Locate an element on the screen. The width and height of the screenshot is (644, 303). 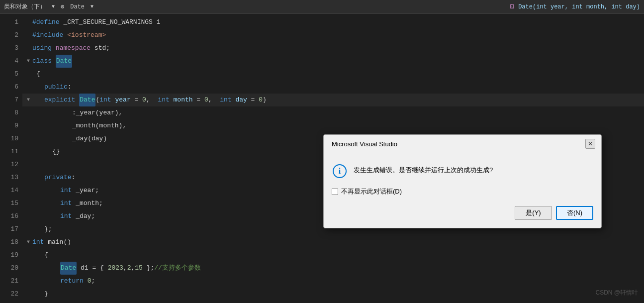
ln-22: 22 is located at coordinates (9, 294).